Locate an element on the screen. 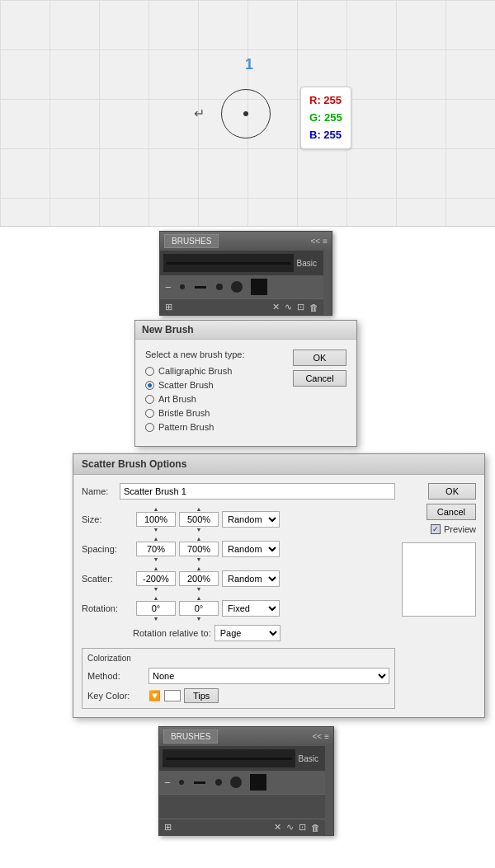 The image size is (495, 868). radio-pattern: Pattern Brush is located at coordinates (214, 427).